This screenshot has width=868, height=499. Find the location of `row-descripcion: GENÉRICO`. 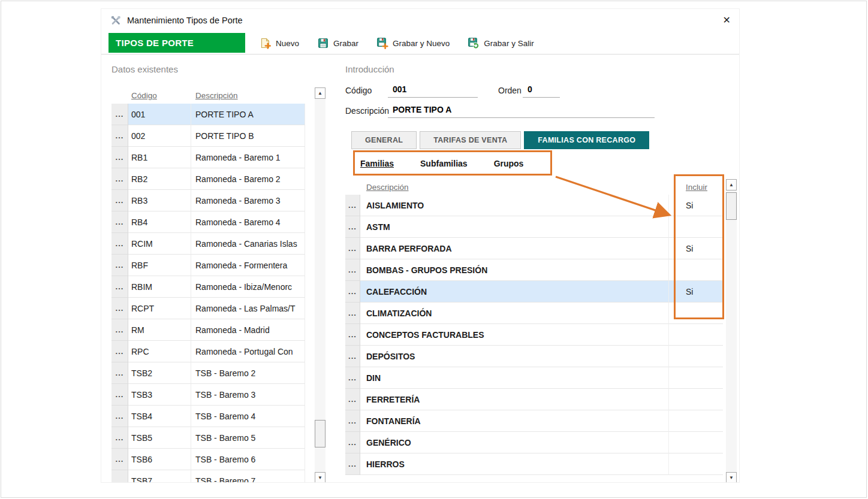

row-descripcion: GENÉRICO is located at coordinates (514, 443).